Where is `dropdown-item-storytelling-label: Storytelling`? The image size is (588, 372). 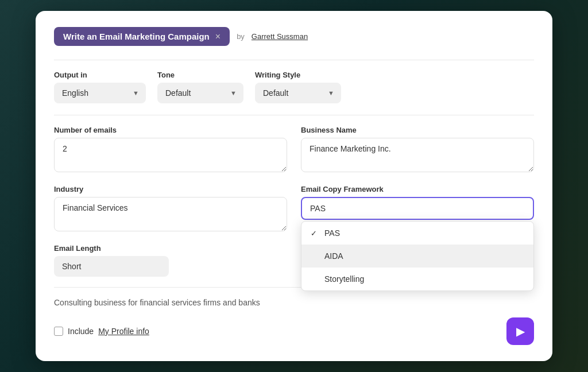
dropdown-item-storytelling-label: Storytelling is located at coordinates (345, 279).